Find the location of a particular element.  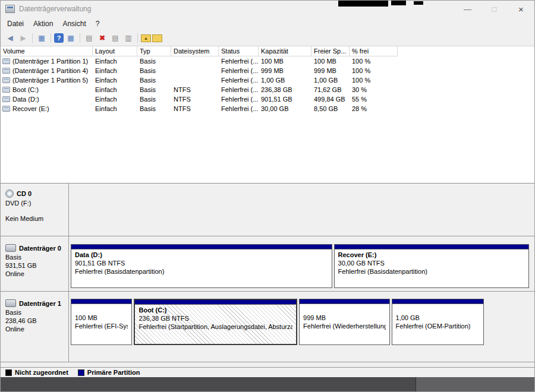

bottom-strip-left is located at coordinates (208, 385).